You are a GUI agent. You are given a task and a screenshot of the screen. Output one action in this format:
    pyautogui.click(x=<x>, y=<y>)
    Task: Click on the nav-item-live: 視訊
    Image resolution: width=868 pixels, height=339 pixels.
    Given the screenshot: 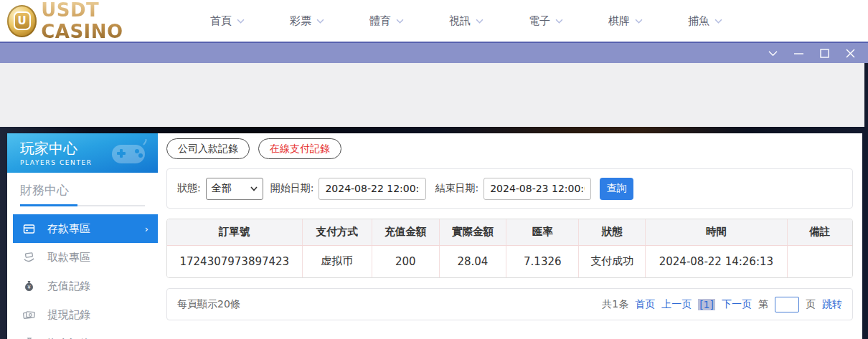 What is the action you would take?
    pyautogui.click(x=466, y=22)
    